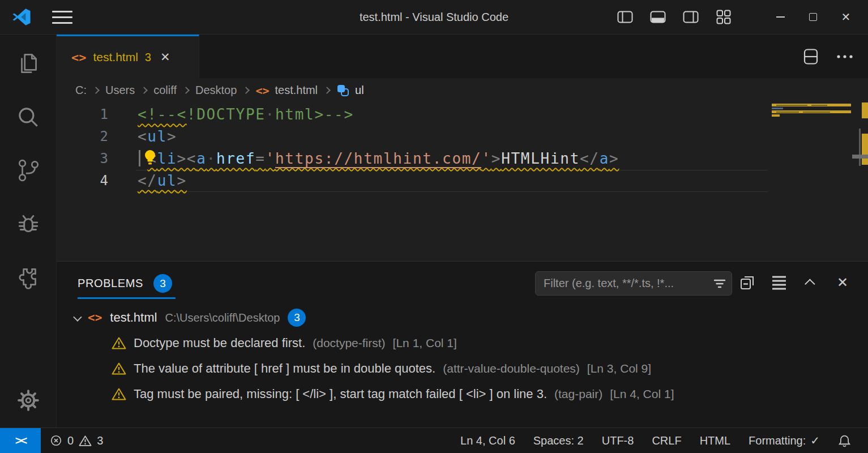  What do you see at coordinates (70, 441) in the screenshot?
I see `error-count: 0` at bounding box center [70, 441].